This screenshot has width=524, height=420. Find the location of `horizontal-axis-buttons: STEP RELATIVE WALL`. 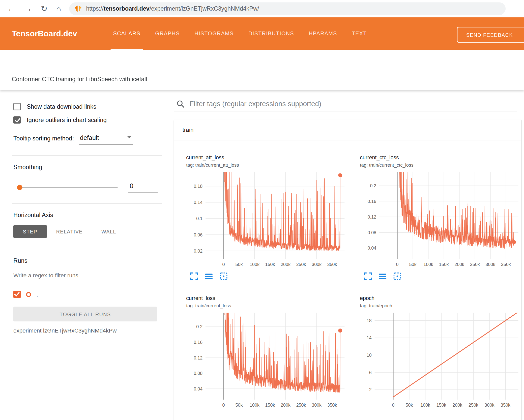

horizontal-axis-buttons: STEP RELATIVE WALL is located at coordinates (86, 231).